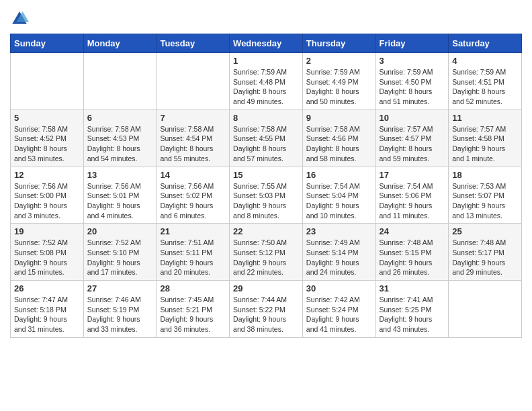  I want to click on day-info: Sunrise: 7:59 AMSunset: 4:50 PMDaylight:…, so click(406, 87).